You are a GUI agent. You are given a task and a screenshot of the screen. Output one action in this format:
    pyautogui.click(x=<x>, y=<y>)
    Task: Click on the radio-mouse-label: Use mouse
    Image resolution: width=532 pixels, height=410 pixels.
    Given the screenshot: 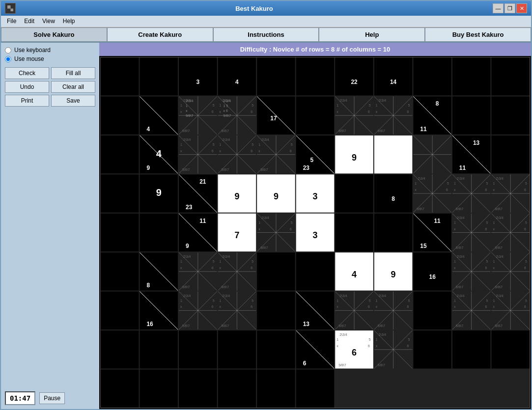 What is the action you would take?
    pyautogui.click(x=50, y=59)
    